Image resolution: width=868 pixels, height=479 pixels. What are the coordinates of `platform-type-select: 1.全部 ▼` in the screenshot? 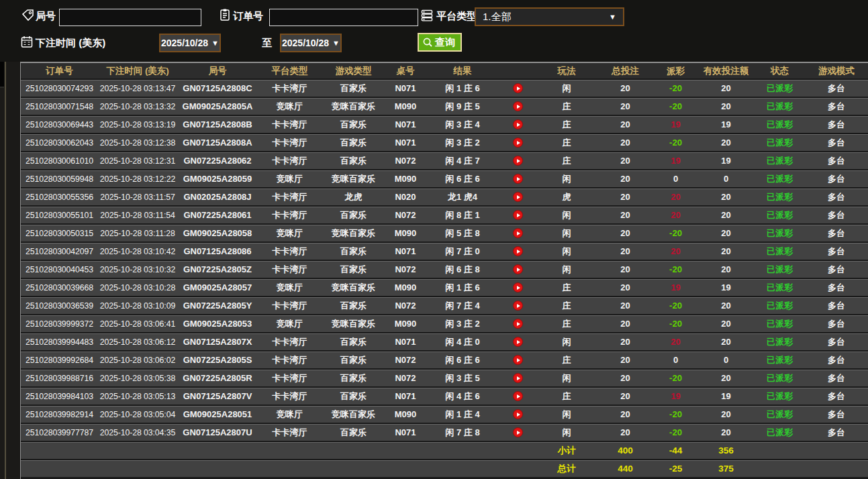 It's located at (549, 17).